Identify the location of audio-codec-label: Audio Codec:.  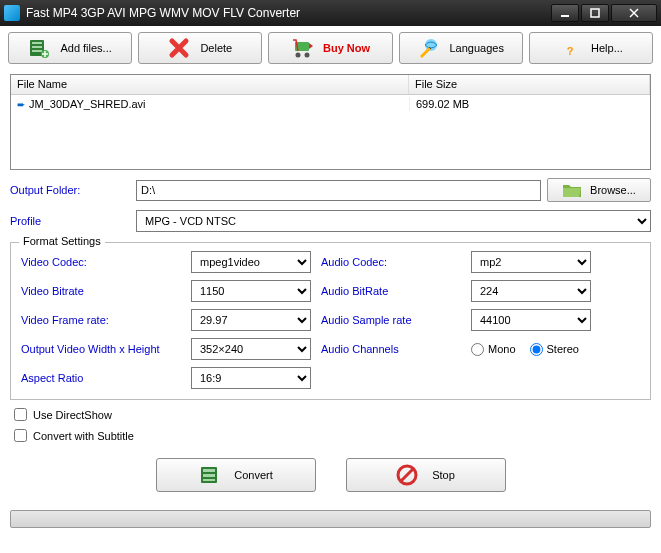
(396, 262).